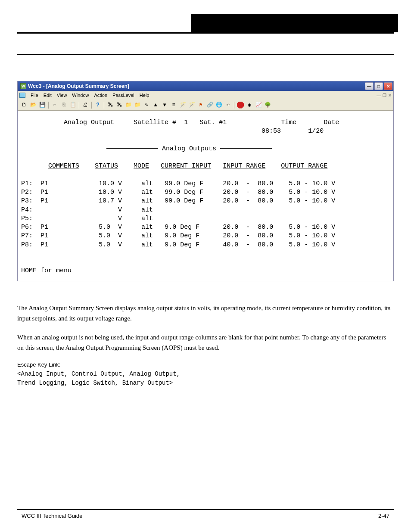  I want to click on target-icon: ◉, so click(249, 105).